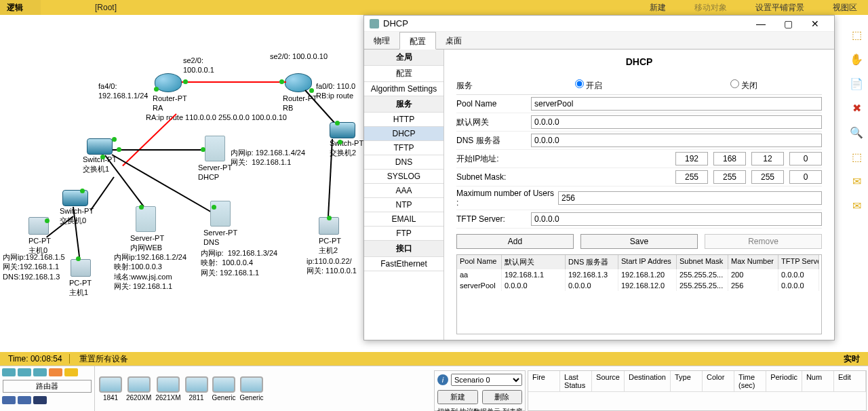 This screenshot has width=868, height=411. Describe the element at coordinates (677, 140) in the screenshot. I see `dns-input` at that location.